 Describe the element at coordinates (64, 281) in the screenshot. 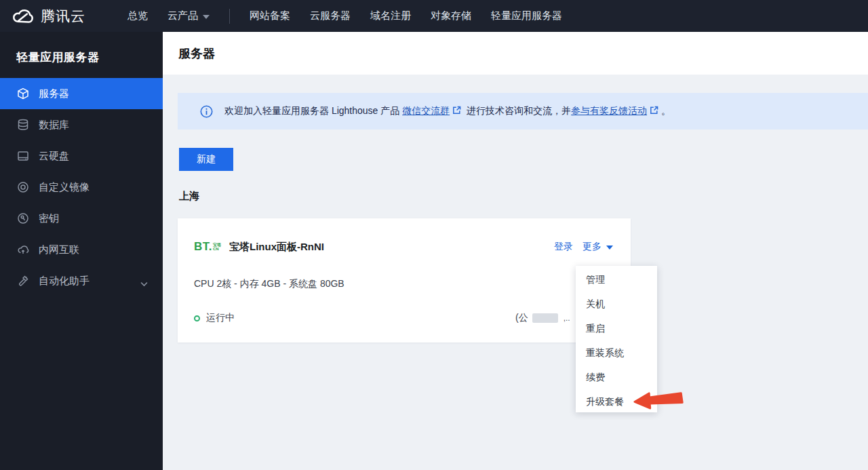

I see `sidebar-item-label: 自动化助手` at that location.